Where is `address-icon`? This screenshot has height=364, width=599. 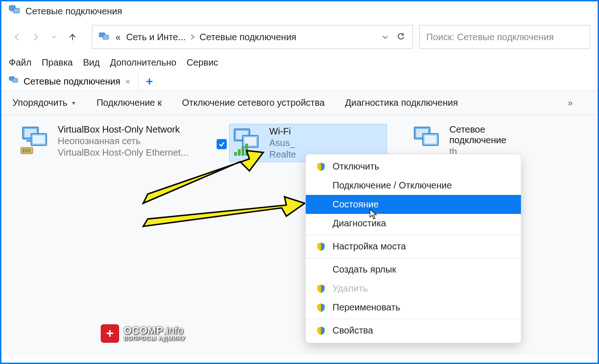
address-icon is located at coordinates (104, 37).